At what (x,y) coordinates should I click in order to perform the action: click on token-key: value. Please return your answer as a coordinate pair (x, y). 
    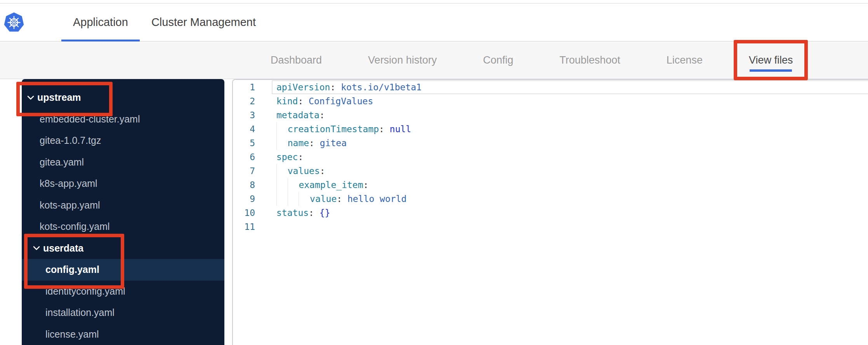
    Looking at the image, I should click on (323, 199).